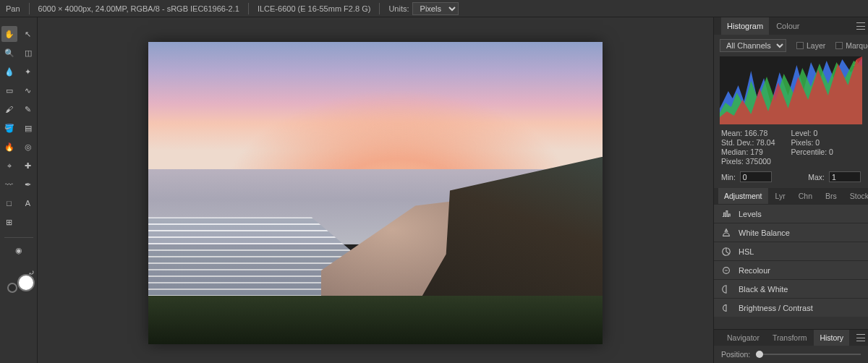  I want to click on adjustment-white-balance: White Balance, so click(791, 232).